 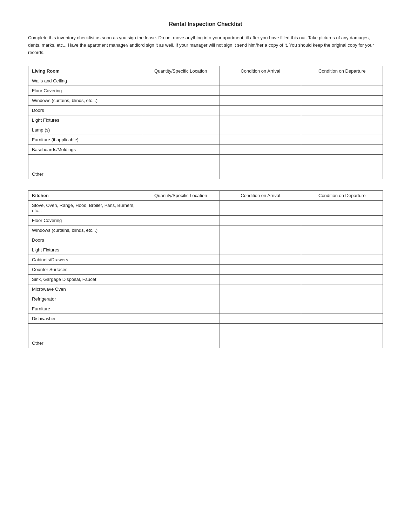 What do you see at coordinates (206, 299) in the screenshot?
I see `table-row: Refrigerator` at bounding box center [206, 299].